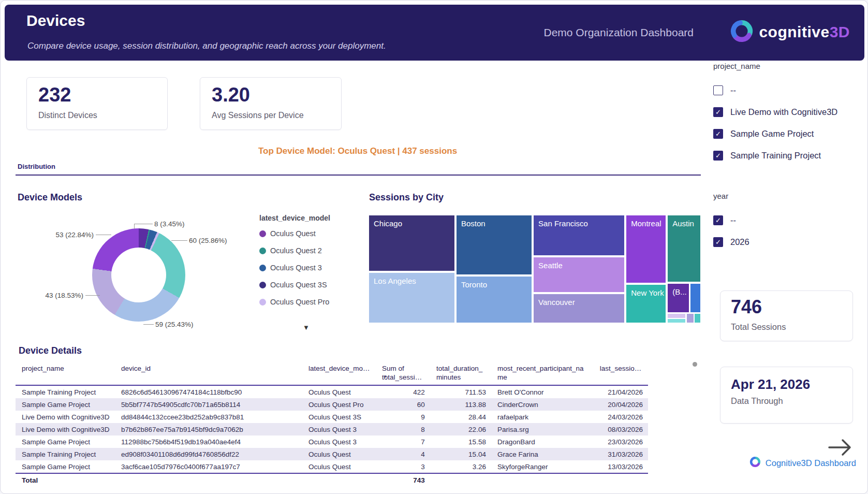 Image resolution: width=868 pixels, height=494 pixels. Describe the element at coordinates (786, 242) in the screenshot. I see `filter-option: ✓2026` at that location.